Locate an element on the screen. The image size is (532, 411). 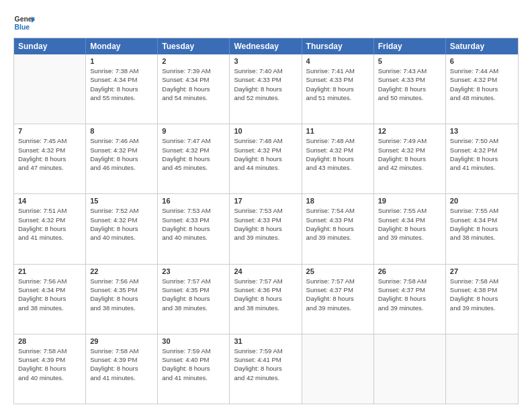
cell-info: Sunrise: 7:40 AM Sunset: 4:33 PM Dayligh… is located at coordinates (265, 85).